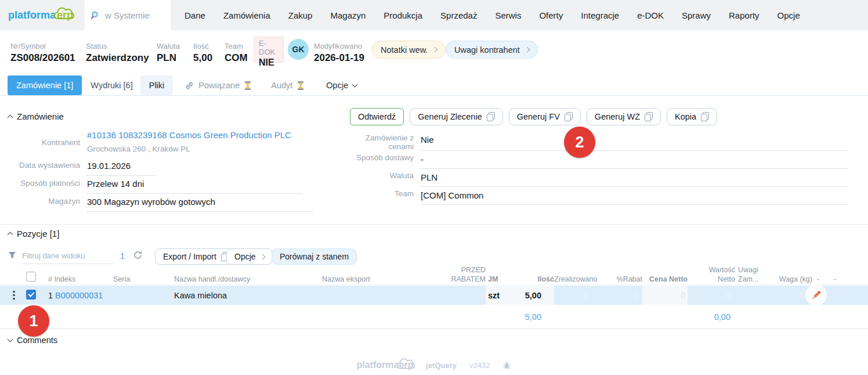  Describe the element at coordinates (32, 340) in the screenshot. I see `comments-section-header: Comments` at that location.